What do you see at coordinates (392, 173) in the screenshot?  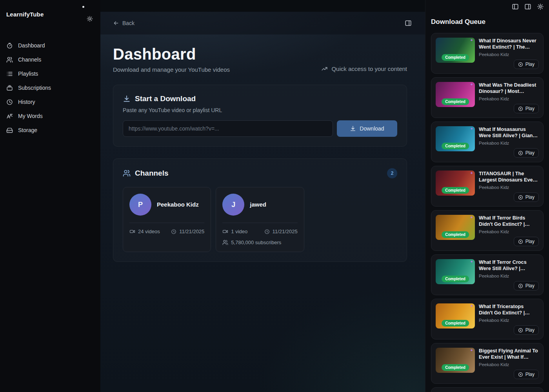 I see `channels-count-badge: 2` at bounding box center [392, 173].